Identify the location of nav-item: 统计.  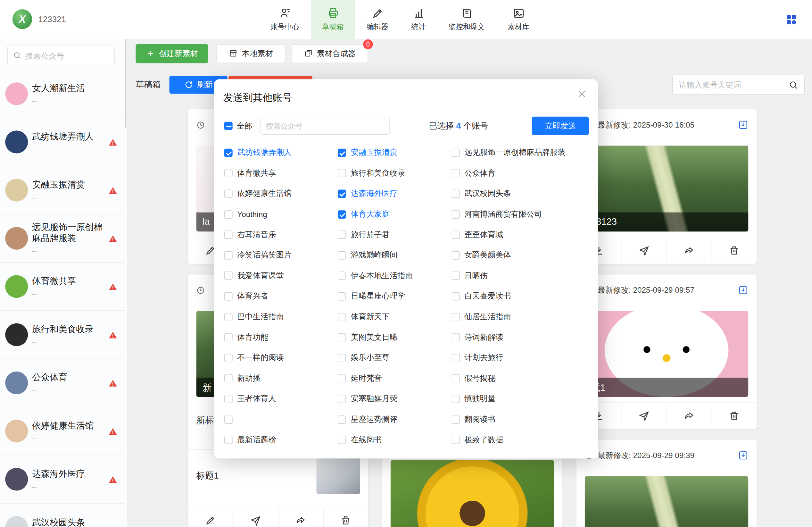
(418, 19).